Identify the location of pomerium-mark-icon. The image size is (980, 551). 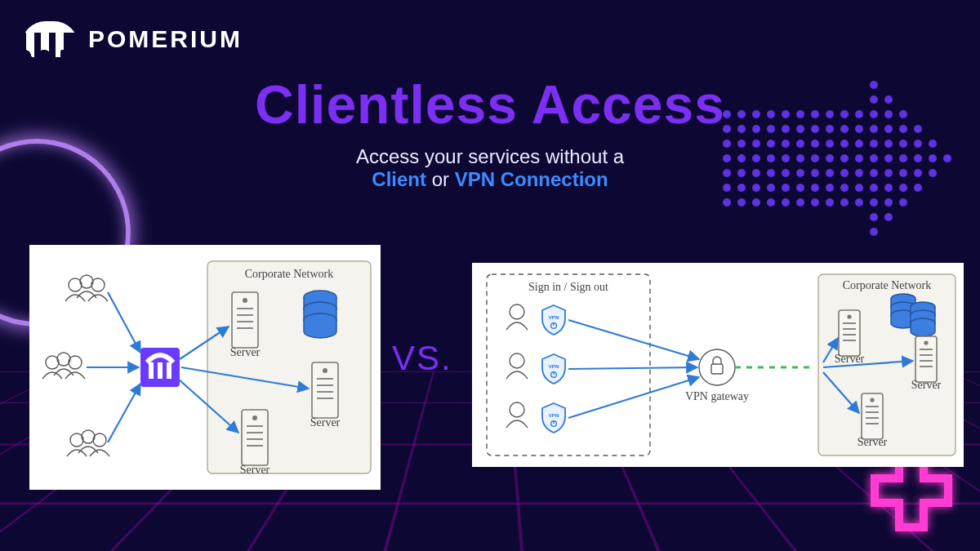
(50, 39).